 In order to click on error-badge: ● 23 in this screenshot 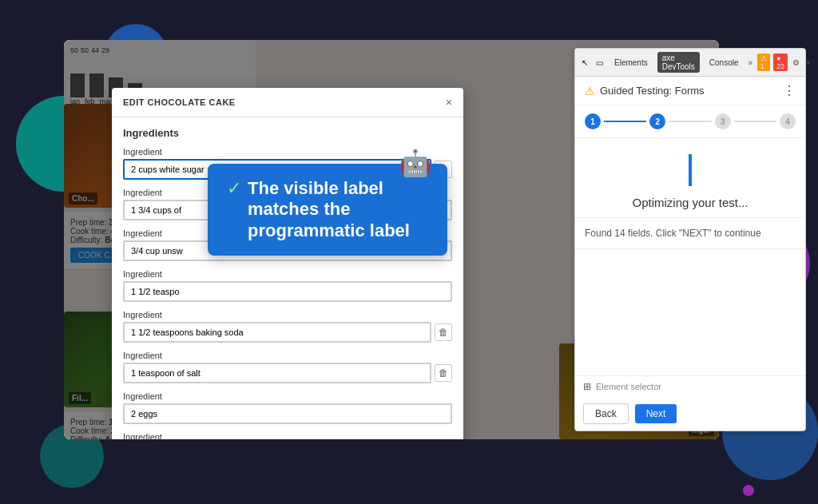, I will do `click(780, 62)`.